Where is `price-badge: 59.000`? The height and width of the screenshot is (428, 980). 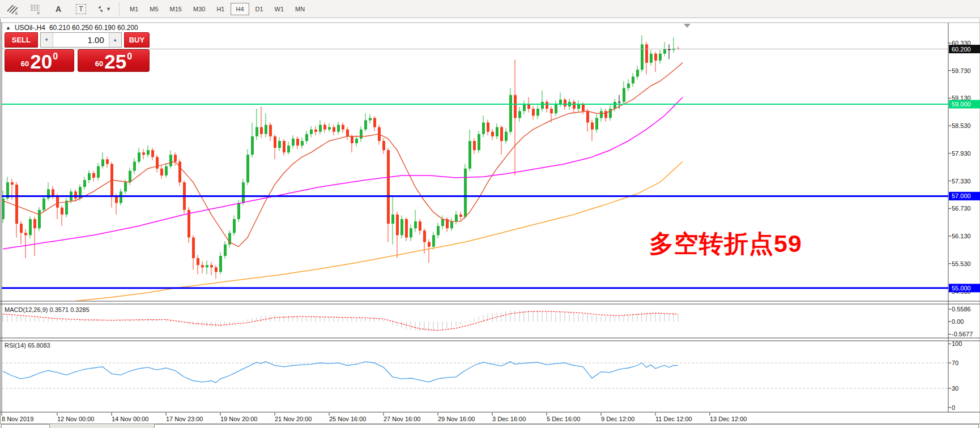 price-badge: 59.000 is located at coordinates (961, 104).